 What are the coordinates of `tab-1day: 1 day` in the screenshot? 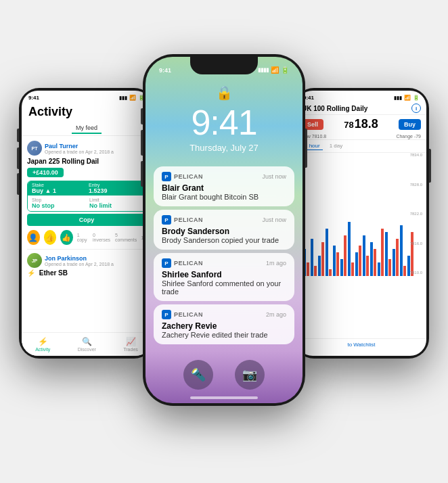 It's located at (336, 146).